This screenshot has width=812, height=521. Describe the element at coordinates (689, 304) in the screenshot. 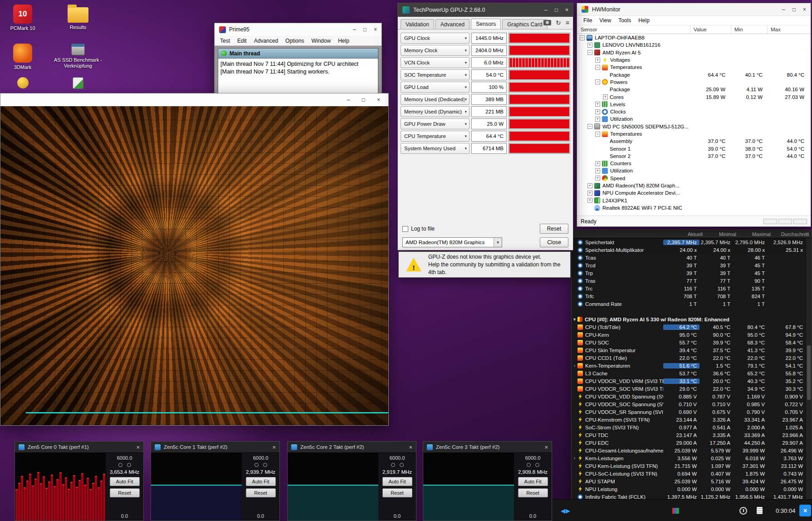

I see `sensor-row: Command Rate1 T1 T1 T` at that location.